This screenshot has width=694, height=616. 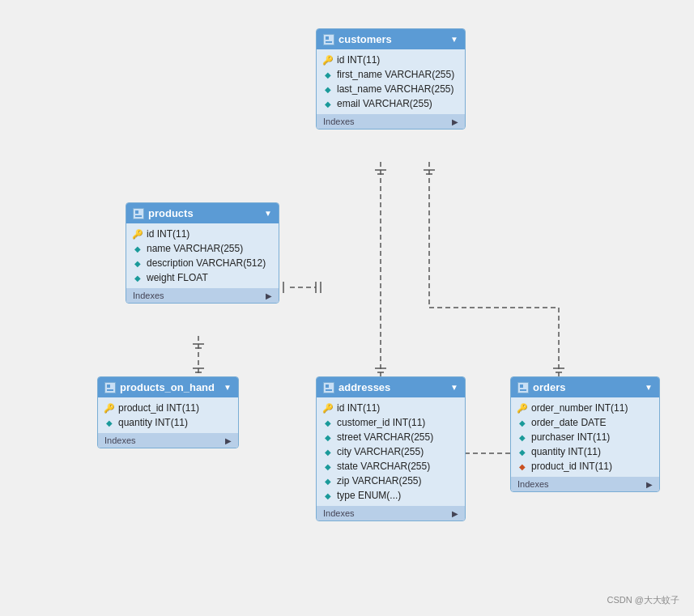 I want to click on field-text: purchaser INT(11), so click(x=570, y=437).